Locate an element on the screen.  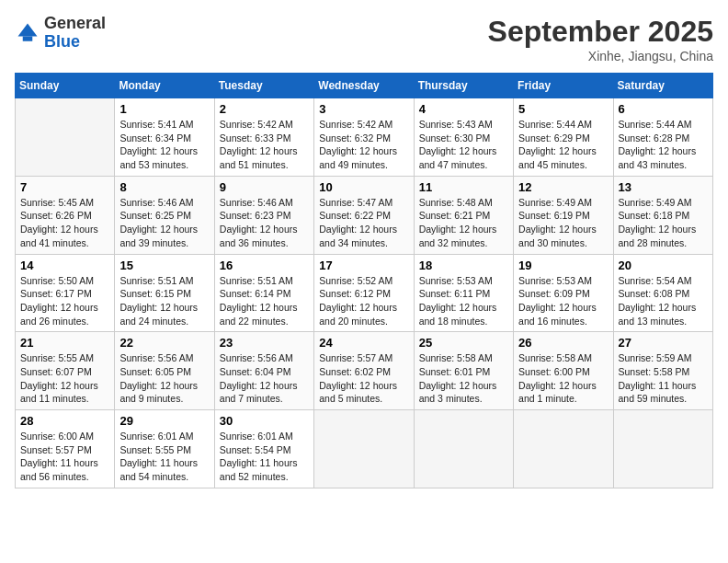
day-number: 9 is located at coordinates (265, 188).